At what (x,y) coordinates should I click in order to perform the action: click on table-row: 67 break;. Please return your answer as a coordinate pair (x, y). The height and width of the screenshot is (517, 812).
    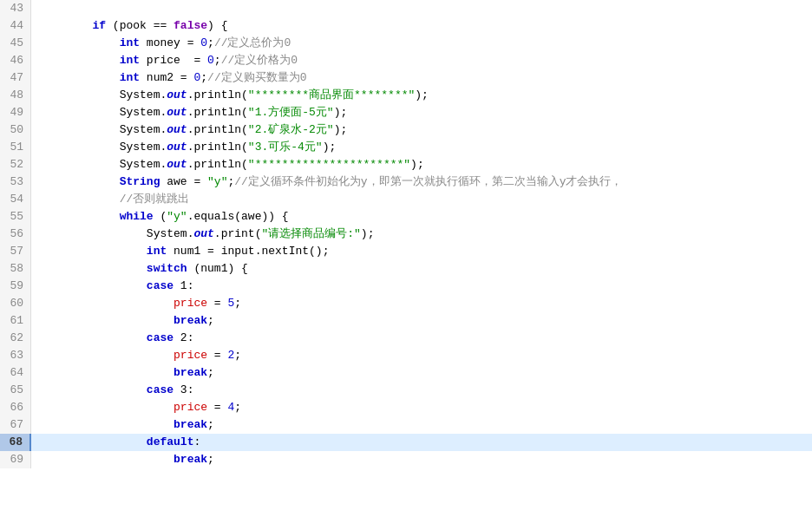
    Looking at the image, I should click on (406, 425).